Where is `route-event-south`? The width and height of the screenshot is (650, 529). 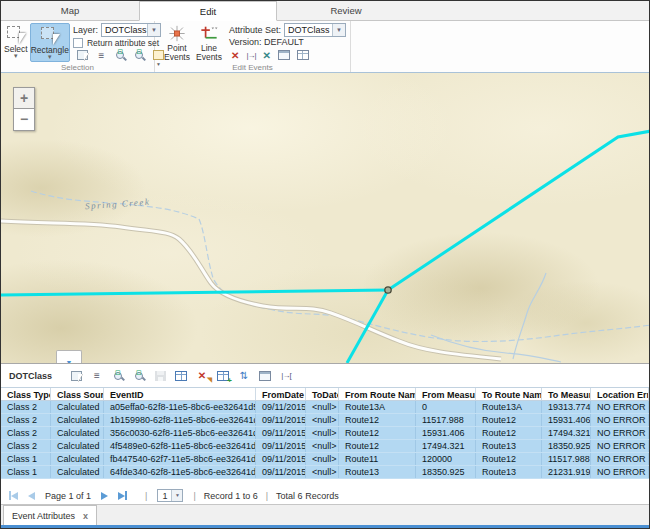
route-event-south is located at coordinates (368, 326).